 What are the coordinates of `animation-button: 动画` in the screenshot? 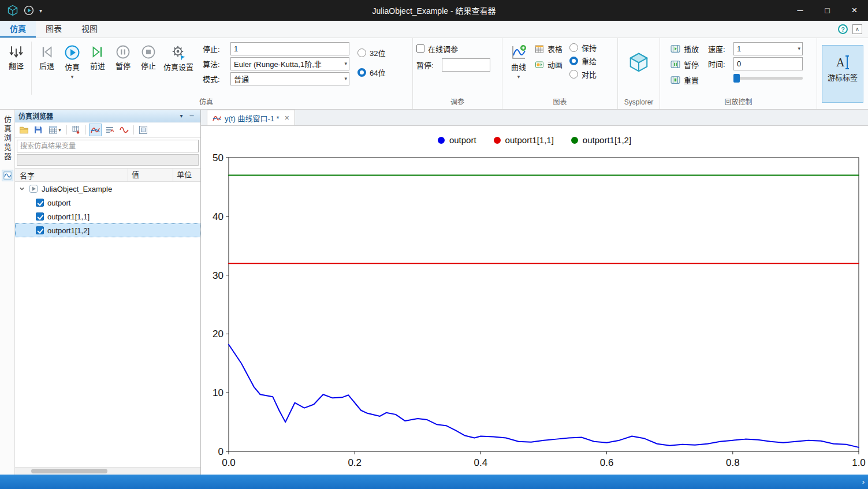 It's located at (549, 65).